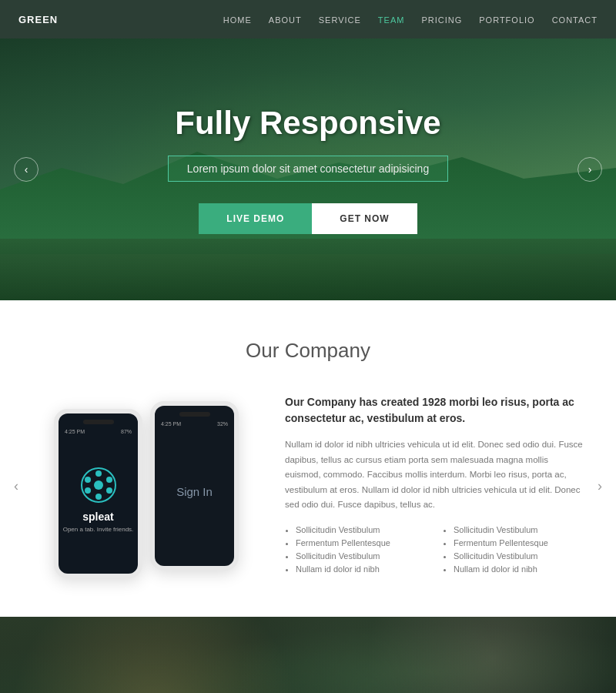  What do you see at coordinates (507, 19) in the screenshot?
I see `nav-item-portfolio: PORTFOLIO` at bounding box center [507, 19].